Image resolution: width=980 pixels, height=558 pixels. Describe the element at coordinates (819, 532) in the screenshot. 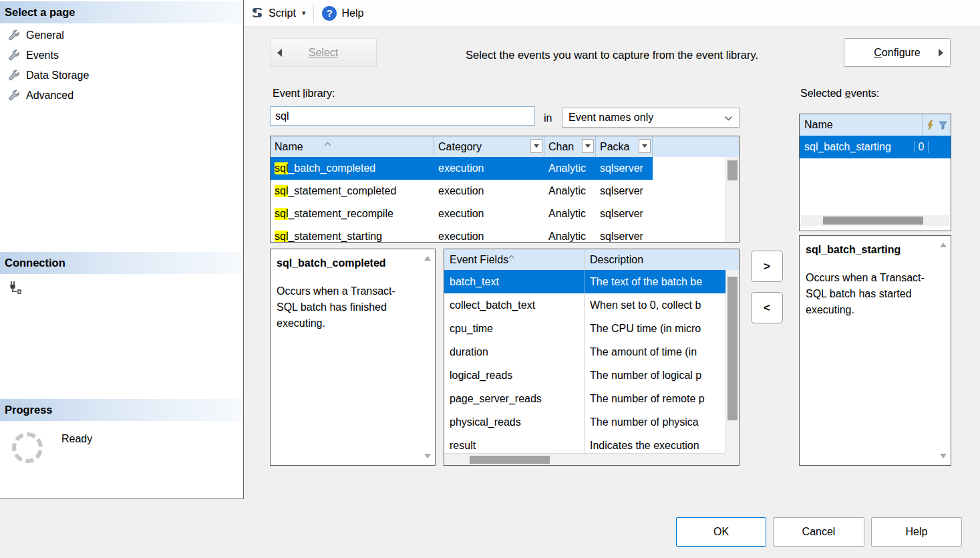

I see `cancel-button: Cancel` at that location.